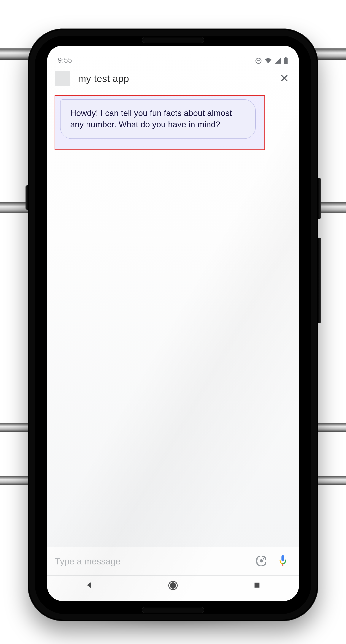  I want to click on phone-speaker-top, so click(173, 40).